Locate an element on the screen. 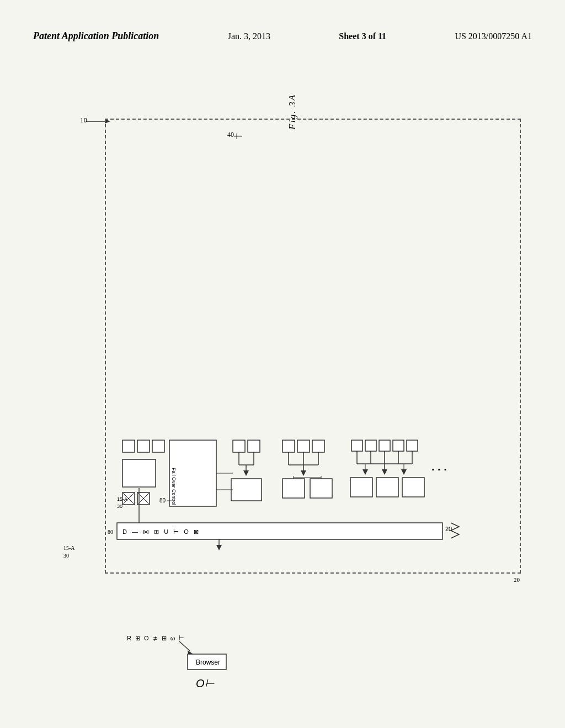 The width and height of the screenshot is (565, 728). ref-40: 40 is located at coordinates (231, 135).